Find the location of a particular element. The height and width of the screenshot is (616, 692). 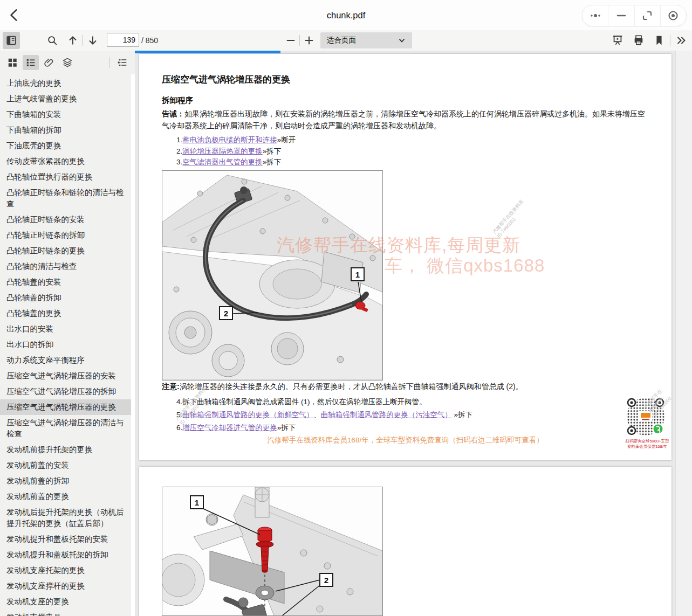

toc-item: 压缩空气进气涡轮增压器的清洁与检查 is located at coordinates (66, 428).